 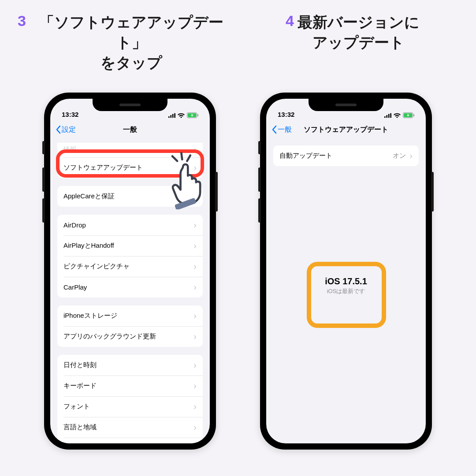 I want to click on nav-bar-left: 設定 一般, so click(x=130, y=130).